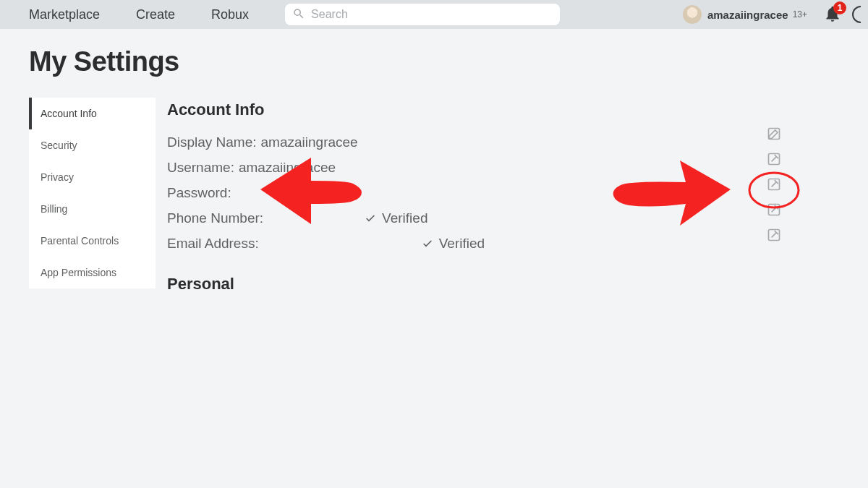  What do you see at coordinates (78, 273) in the screenshot?
I see `sidebar-item-label: App Permissions` at bounding box center [78, 273].